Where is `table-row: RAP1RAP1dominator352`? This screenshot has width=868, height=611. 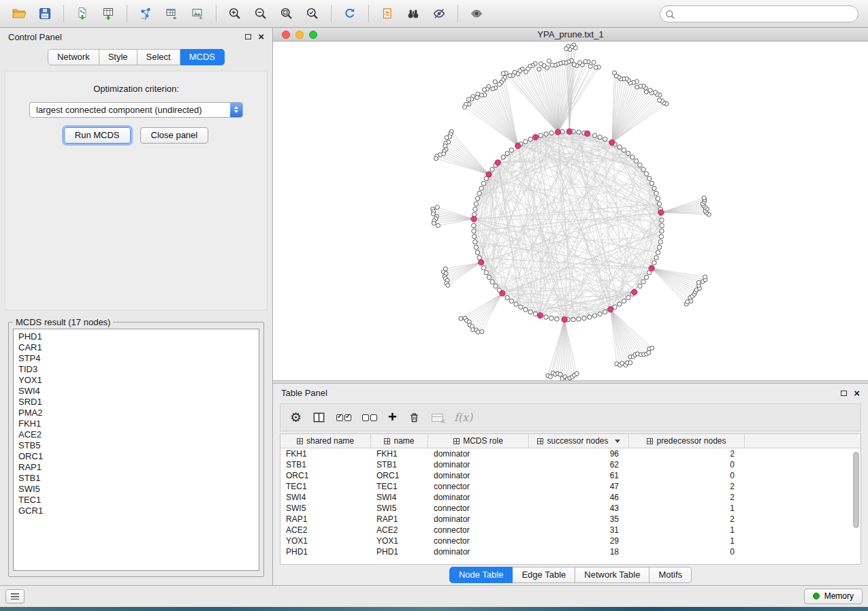
table-row: RAP1RAP1dominator352 is located at coordinates (570, 519).